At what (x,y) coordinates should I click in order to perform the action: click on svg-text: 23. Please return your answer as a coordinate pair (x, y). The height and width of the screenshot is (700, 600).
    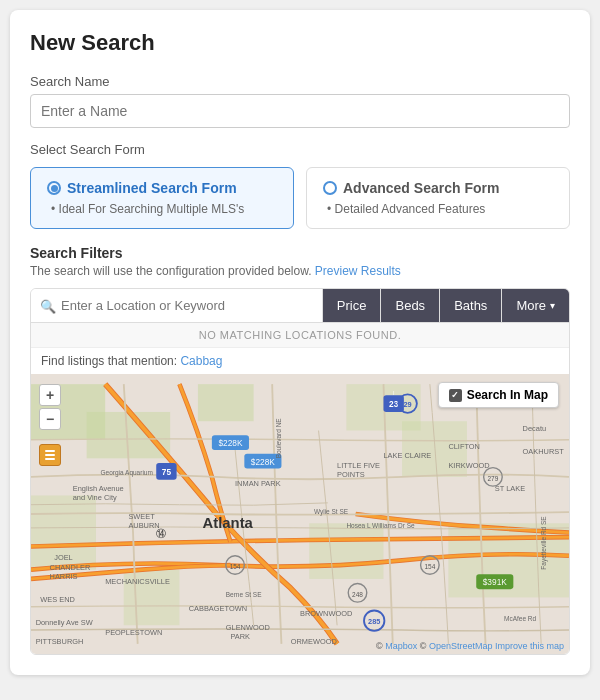
    Looking at the image, I should click on (394, 404).